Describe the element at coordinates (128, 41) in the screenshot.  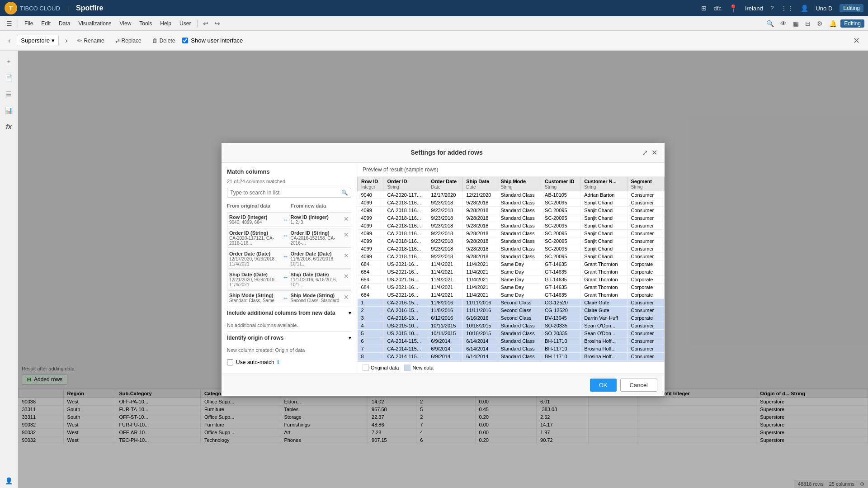
I see `replace-btn: ⇄ Replace` at that location.